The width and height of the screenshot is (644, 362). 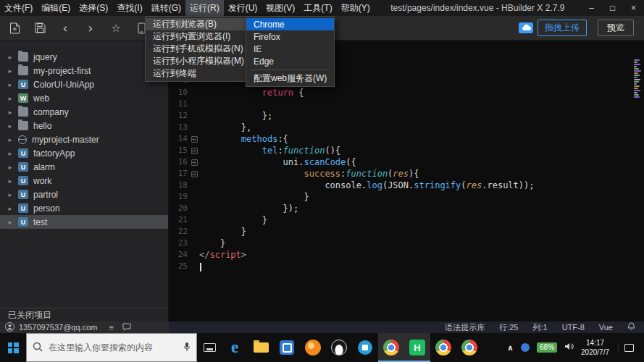 I want to click on menubar-item: 运行(R), so click(x=204, y=8).